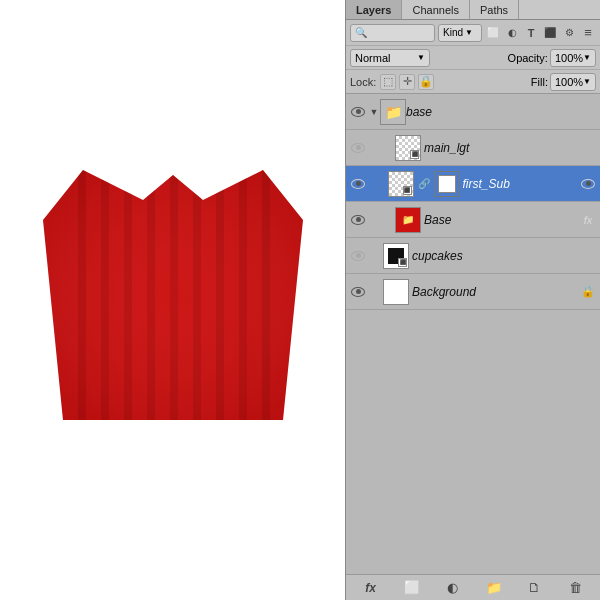 Image resolution: width=600 pixels, height=600 pixels. I want to click on lock-pixels-icon: ⬚, so click(388, 82).